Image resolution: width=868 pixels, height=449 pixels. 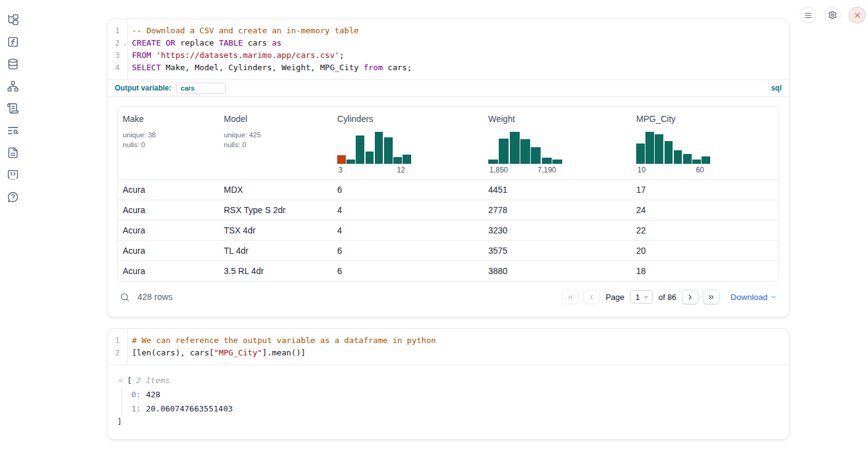 What do you see at coordinates (448, 190) in the screenshot?
I see `table-row: AcuraMDX6445117` at bounding box center [448, 190].